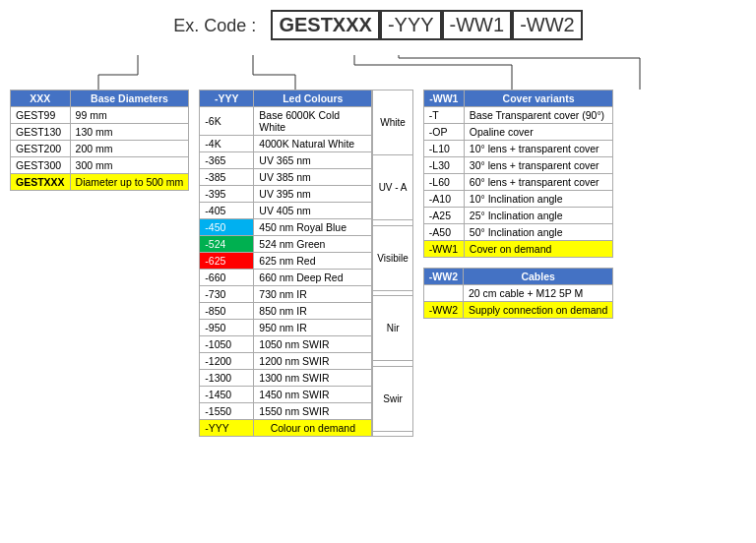 This screenshot has width=756, height=543. Describe the element at coordinates (518, 293) in the screenshot. I see `ww2-table-row: 20 cm cable + M12 5P M` at that location.